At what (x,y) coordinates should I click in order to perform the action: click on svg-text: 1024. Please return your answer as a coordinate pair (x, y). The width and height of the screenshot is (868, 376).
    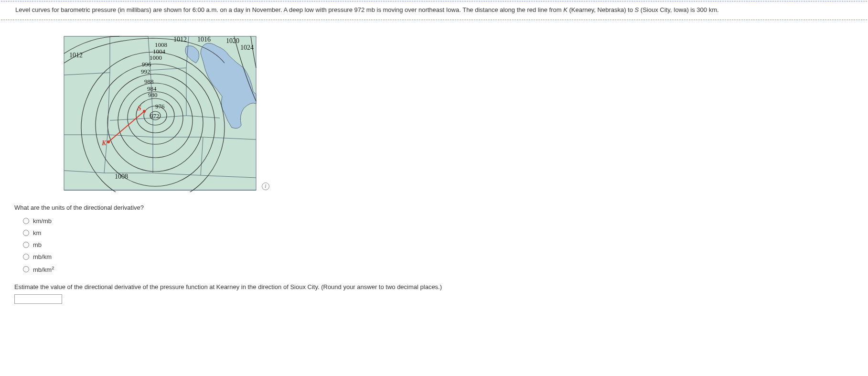
    Looking at the image, I should click on (247, 48).